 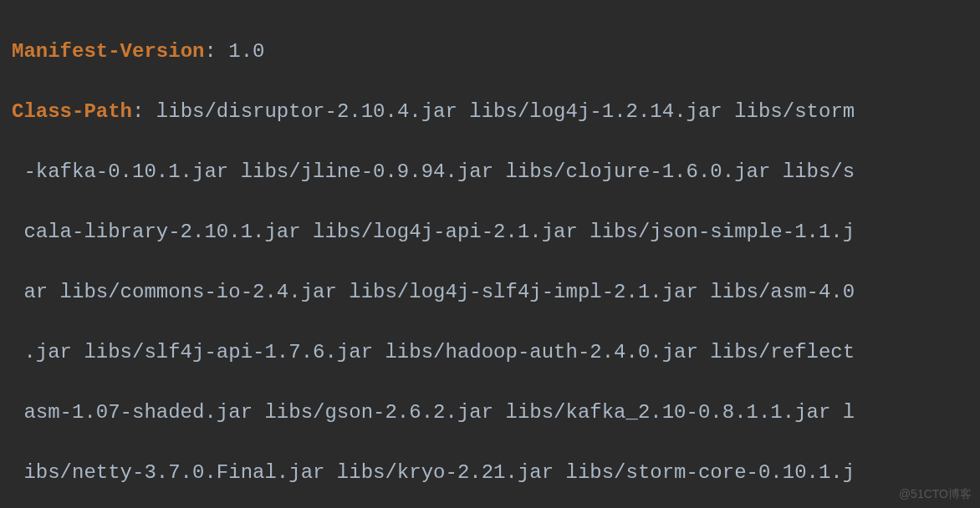 What do you see at coordinates (490, 52) in the screenshot?
I see `manifest-version-line: Manifest-Version: 1.0` at bounding box center [490, 52].